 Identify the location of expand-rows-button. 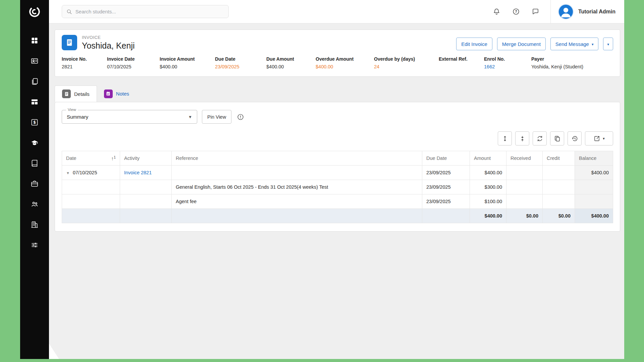
(505, 138).